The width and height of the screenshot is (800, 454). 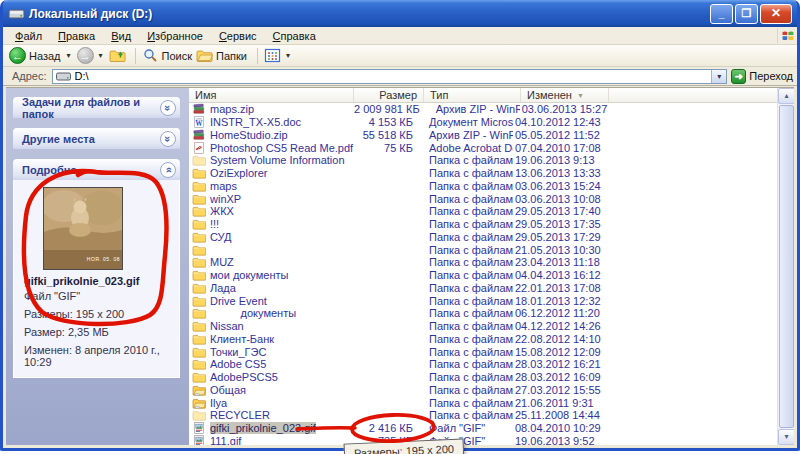 I want to click on file-name: MUZ, so click(x=280, y=262).